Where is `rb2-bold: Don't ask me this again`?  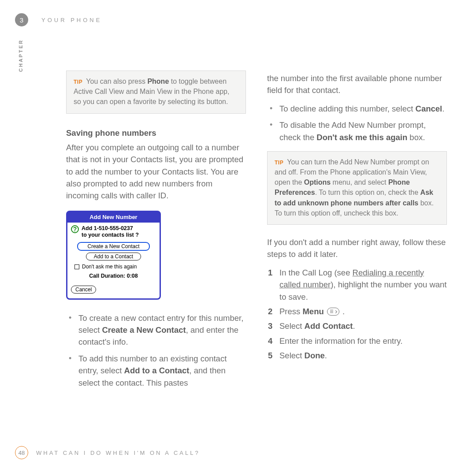
rb2-bold: Don't ask me this again is located at coordinates (362, 138).